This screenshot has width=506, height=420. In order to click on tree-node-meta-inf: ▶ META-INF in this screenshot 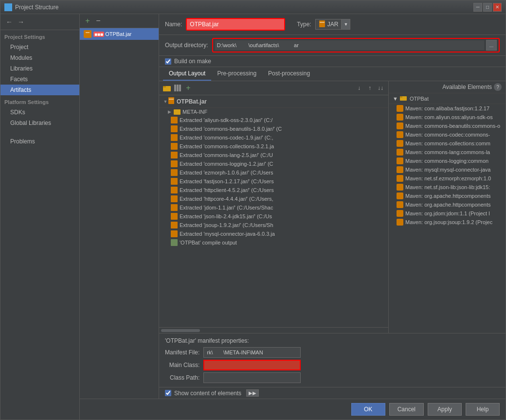, I will do `click(273, 112)`.